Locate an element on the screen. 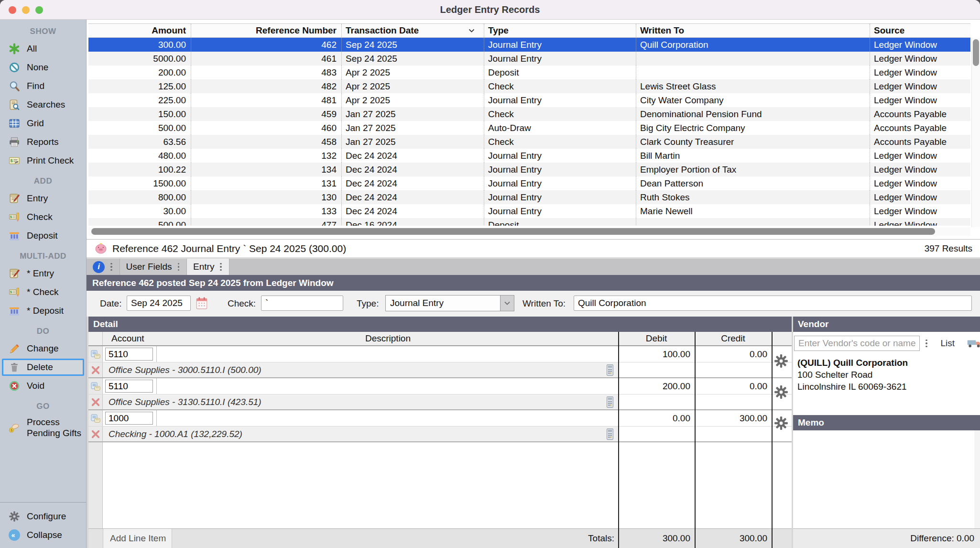 The image size is (980, 548). horizontal-scrollbar is located at coordinates (530, 231).